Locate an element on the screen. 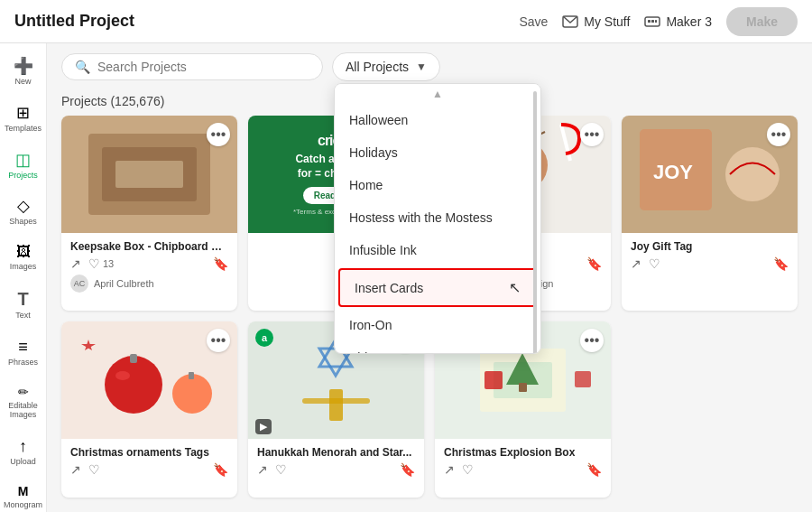 This screenshot has height=512, width=812. maker-button: Maker 3 is located at coordinates (678, 22).